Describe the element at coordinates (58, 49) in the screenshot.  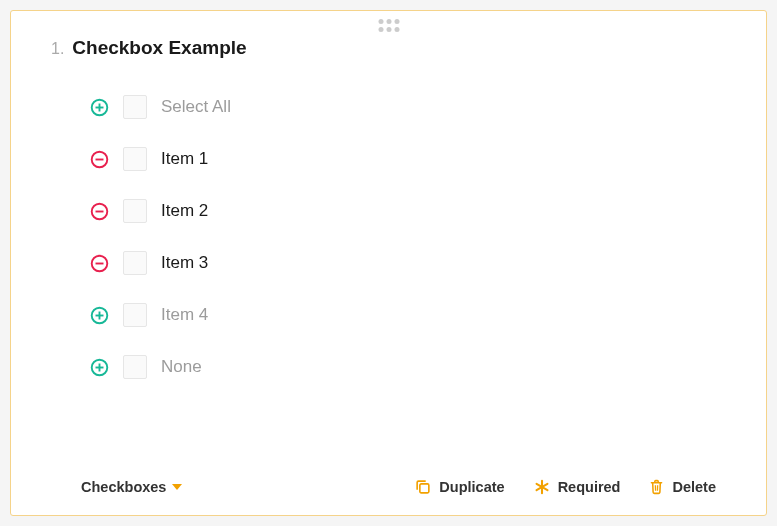
I see `question-number: 1.` at that location.